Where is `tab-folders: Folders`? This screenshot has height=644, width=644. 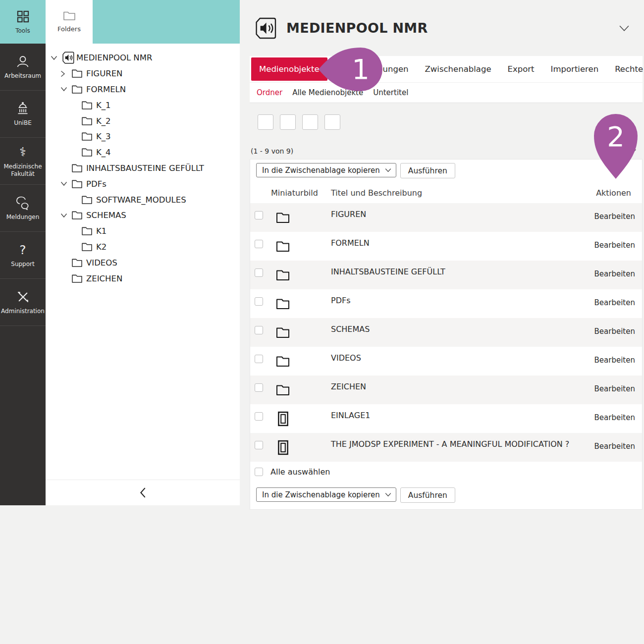 tab-folders: Folders is located at coordinates (69, 22).